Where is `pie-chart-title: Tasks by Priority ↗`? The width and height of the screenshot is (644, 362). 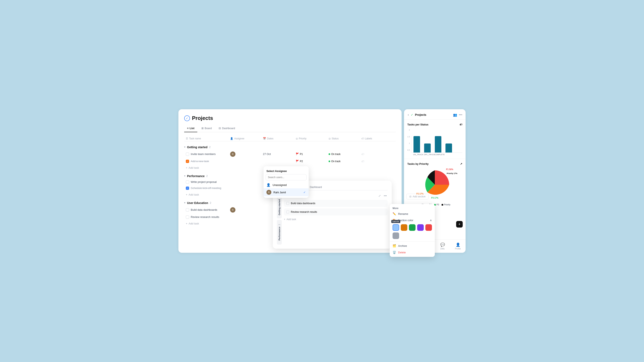
pie-chart-title: Tasks by Priority ↗ is located at coordinates (435, 164).